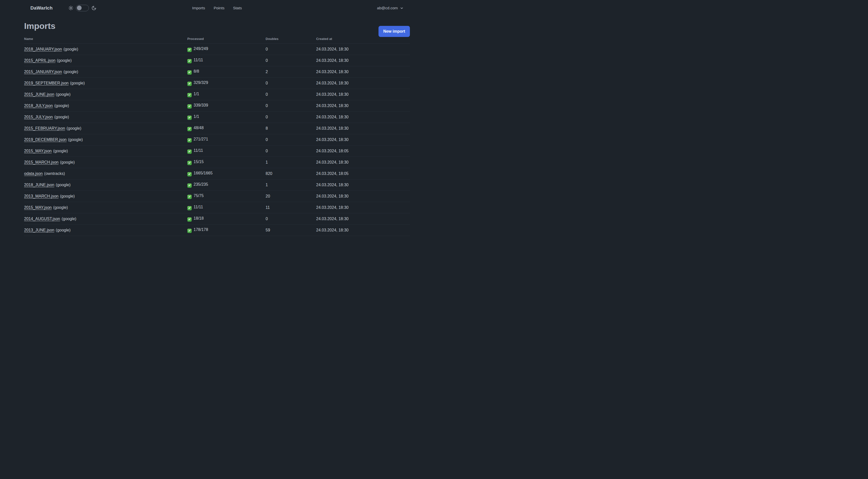 The width and height of the screenshot is (868, 479). Describe the element at coordinates (217, 185) in the screenshot. I see `table-row: 2018_JUNE.json(google) 235/235 1 24.03.2…` at that location.